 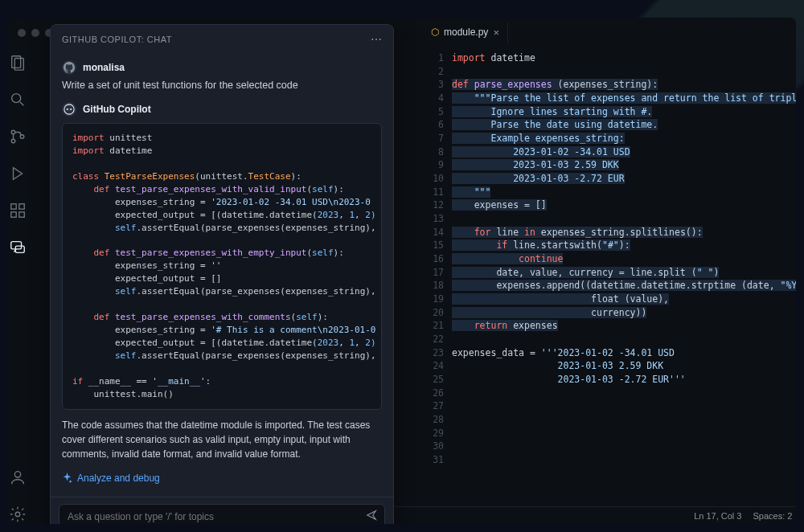 What do you see at coordinates (222, 440) in the screenshot?
I see `explanation-text: The code assumes that the datetime modul…` at bounding box center [222, 440].